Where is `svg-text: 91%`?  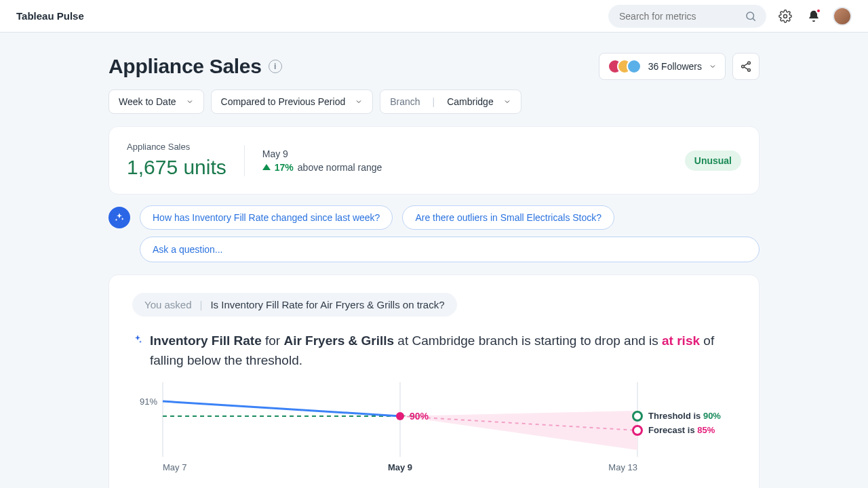
svg-text: 91% is located at coordinates (149, 401).